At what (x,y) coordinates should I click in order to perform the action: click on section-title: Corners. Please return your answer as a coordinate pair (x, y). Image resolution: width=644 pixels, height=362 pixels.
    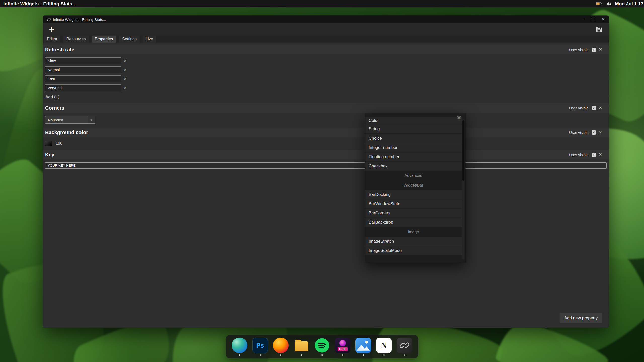
    Looking at the image, I should click on (55, 108).